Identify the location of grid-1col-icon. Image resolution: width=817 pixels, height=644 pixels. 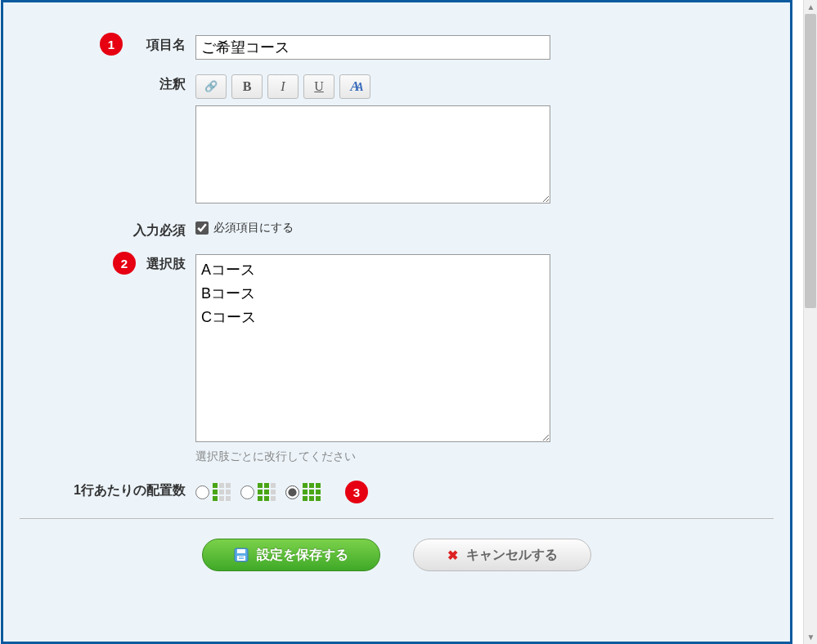
(222, 492).